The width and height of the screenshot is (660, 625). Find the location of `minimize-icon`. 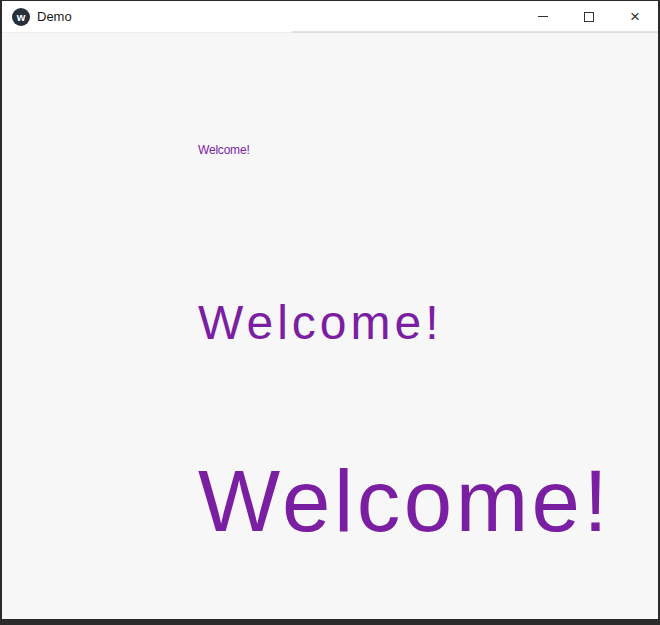

minimize-icon is located at coordinates (543, 16).